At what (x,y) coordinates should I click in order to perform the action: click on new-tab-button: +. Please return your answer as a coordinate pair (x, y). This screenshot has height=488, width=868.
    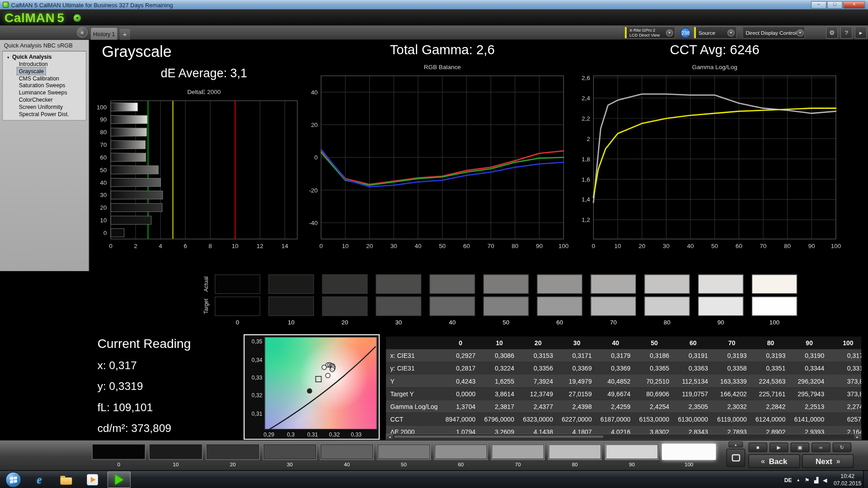
    Looking at the image, I should click on (125, 34).